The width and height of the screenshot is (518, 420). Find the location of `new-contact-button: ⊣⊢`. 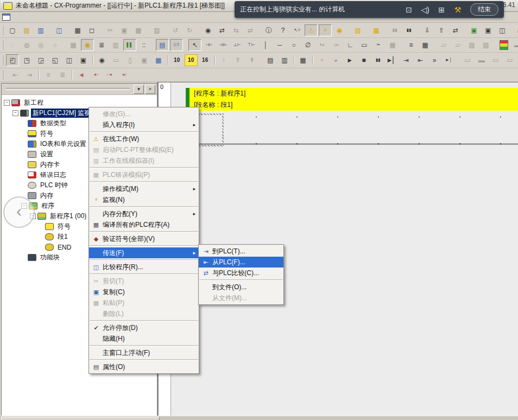

new-contact-button: ⊣⊢ is located at coordinates (209, 45).